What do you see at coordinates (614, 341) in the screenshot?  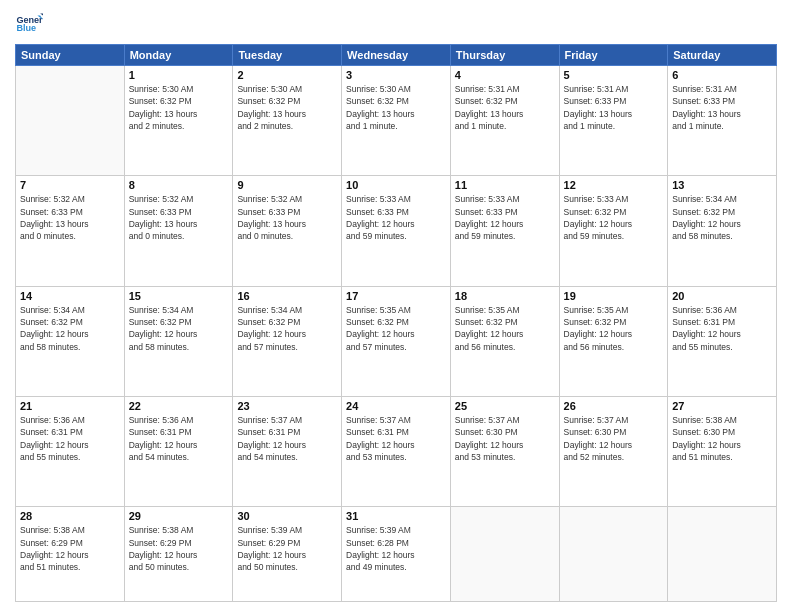 I see `calendar-cell: 19Sunrise: 5:35 AM Sunset: 6:32 PM Dayli…` at bounding box center [614, 341].